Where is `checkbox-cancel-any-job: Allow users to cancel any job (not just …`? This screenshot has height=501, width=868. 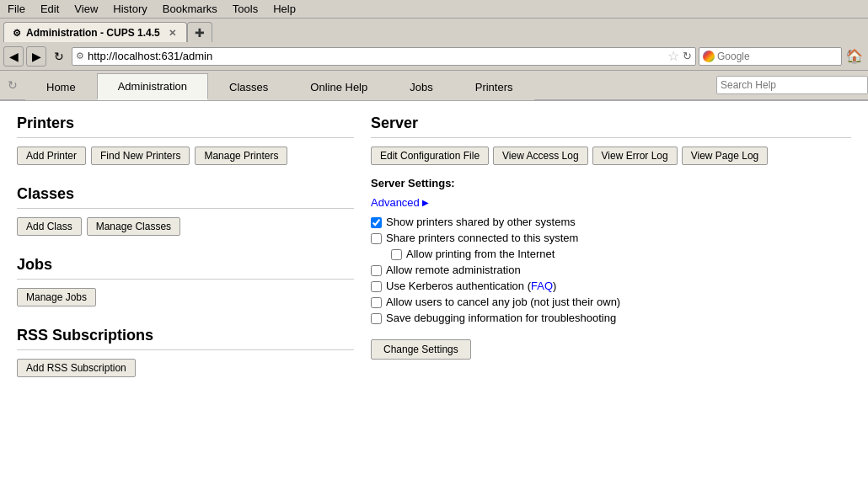
checkbox-cancel-any-job: Allow users to cancel any job (not just … is located at coordinates (611, 301).